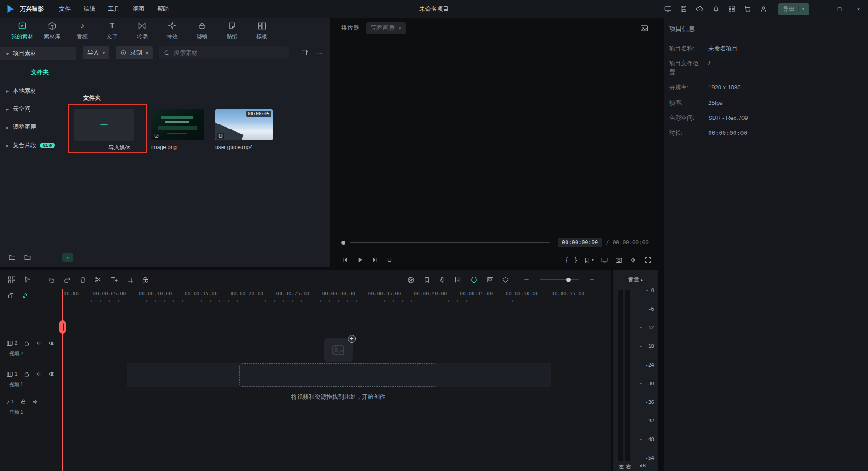  What do you see at coordinates (38, 54) in the screenshot?
I see `sidebar-item-project-media: ▾ 项目素材` at bounding box center [38, 54].